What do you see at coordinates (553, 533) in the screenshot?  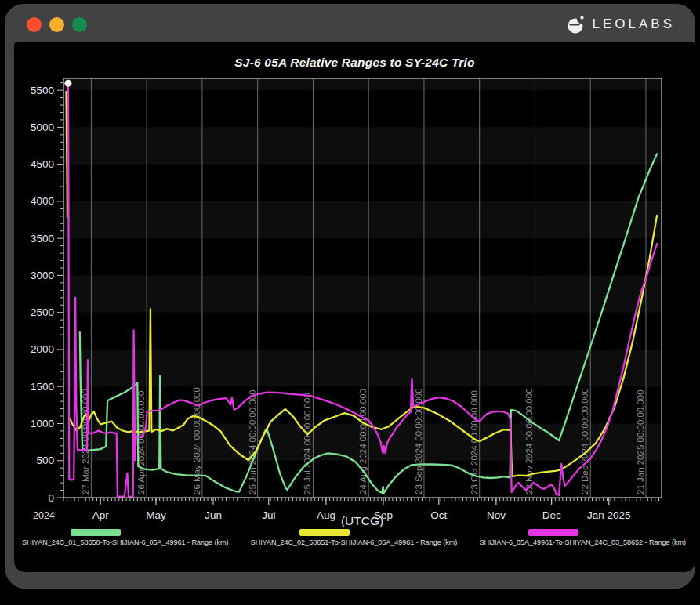 I see `legend-swatch-magenta` at bounding box center [553, 533].